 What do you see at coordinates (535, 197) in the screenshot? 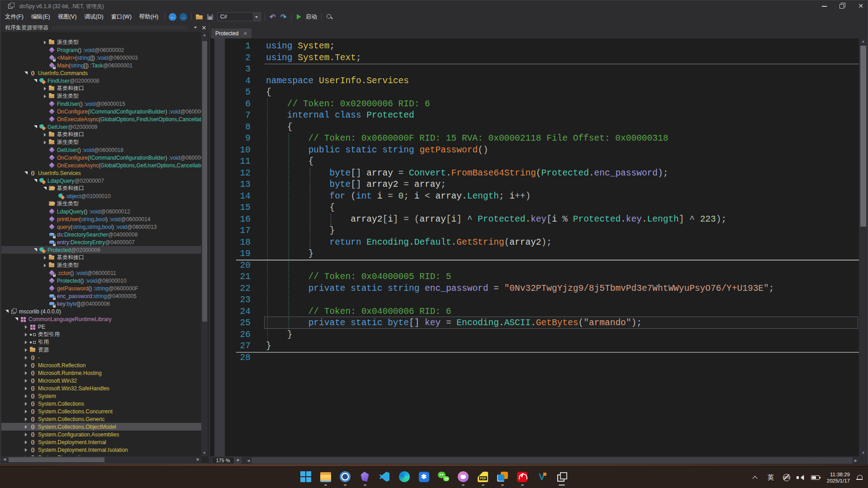
I see `code-line: 14 for (int i = 0; i < array.Length; i++…` at bounding box center [535, 197].